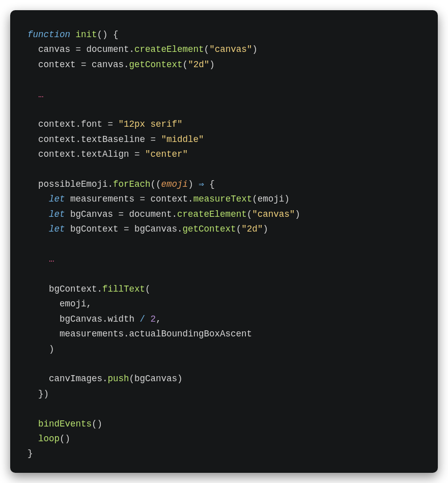 The width and height of the screenshot is (448, 483). I want to click on keyword-function: function, so click(49, 35).